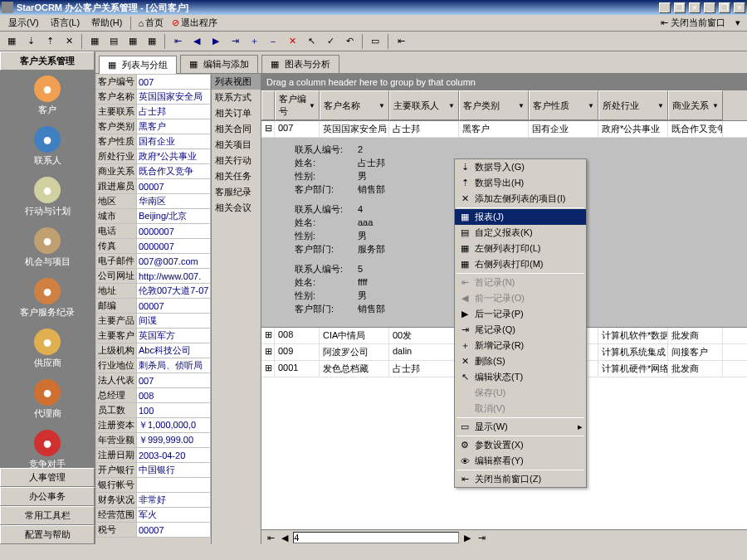 Image resolution: width=747 pixels, height=560 pixels. I want to click on prop-row: 经营范围军火, so click(154, 515).